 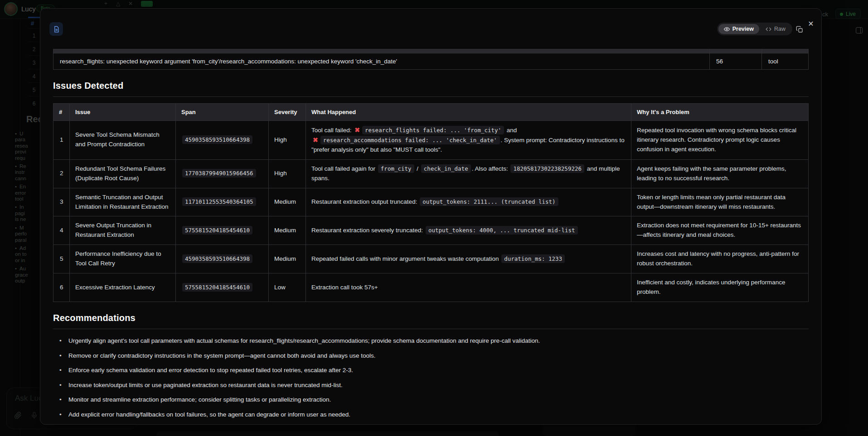 I want to click on issue-row: 1Severe Tool Schema Mismatch and Prompt …, so click(x=431, y=140).